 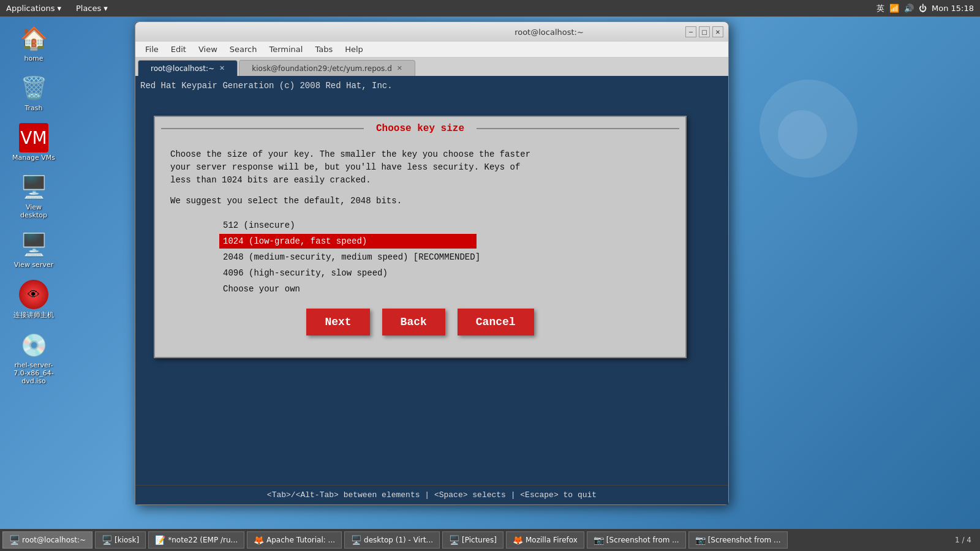 What do you see at coordinates (929, 9) in the screenshot?
I see `system-tray: 英 📶 🔊 ⏻ Mon 15:18` at bounding box center [929, 9].